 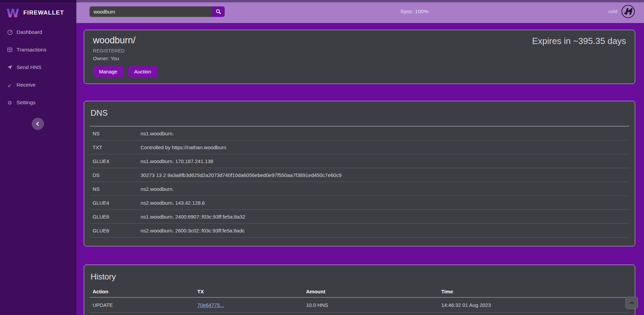 I want to click on search-icon, so click(x=218, y=12).